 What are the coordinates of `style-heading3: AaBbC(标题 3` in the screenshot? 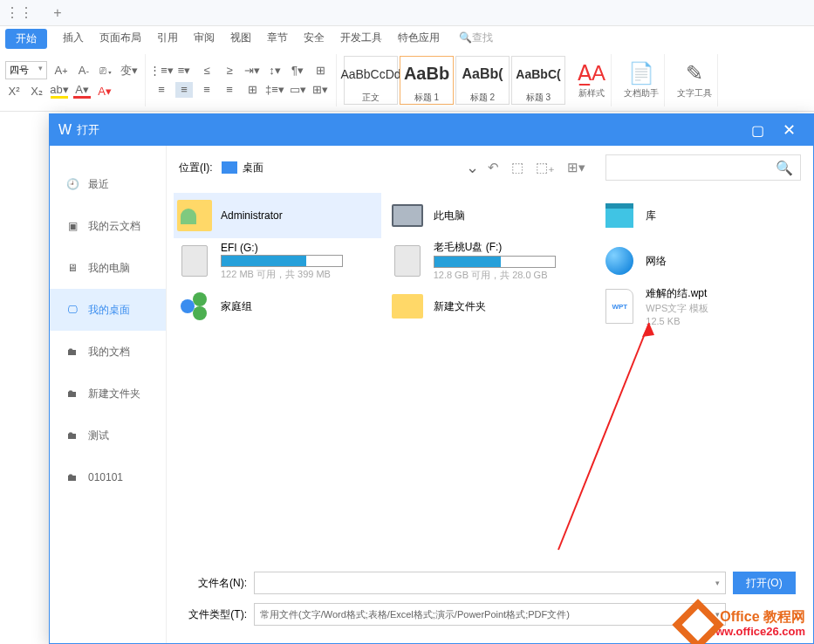 It's located at (538, 80).